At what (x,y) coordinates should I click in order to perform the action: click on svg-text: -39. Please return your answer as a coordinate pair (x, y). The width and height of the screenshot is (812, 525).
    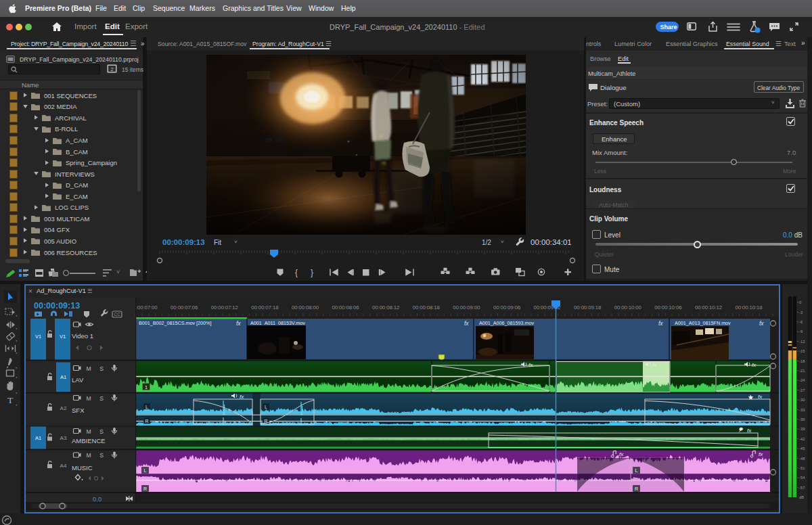
    Looking at the image, I should click on (802, 429).